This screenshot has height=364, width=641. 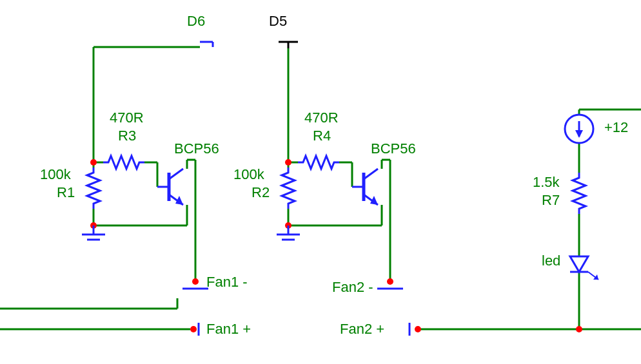 What do you see at coordinates (551, 200) in the screenshot?
I see `label-r7-ref: R7` at bounding box center [551, 200].